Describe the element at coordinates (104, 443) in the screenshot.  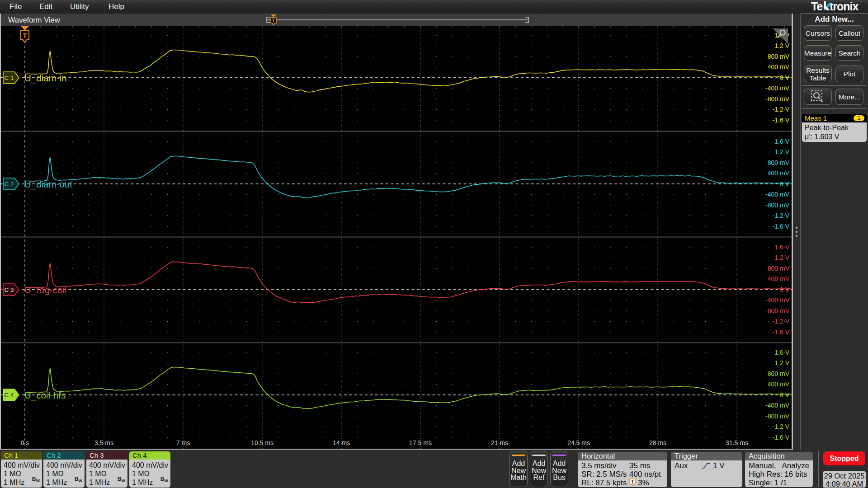
I see `svg-text: 3.5 ms` at that location.